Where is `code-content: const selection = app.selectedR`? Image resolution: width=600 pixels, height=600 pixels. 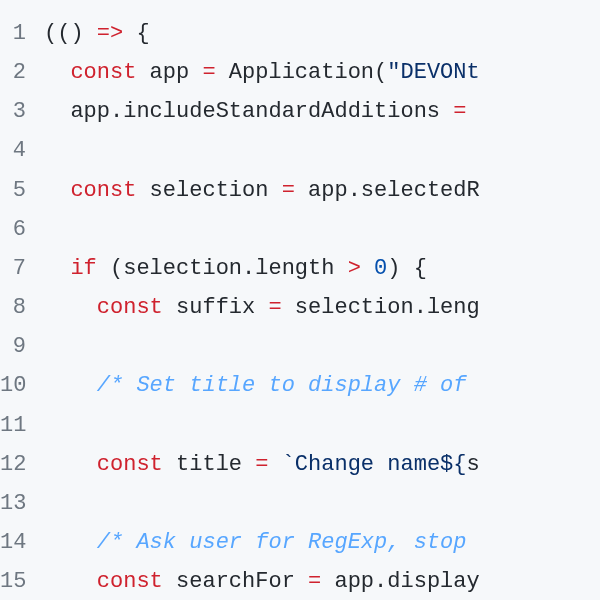 code-content: const selection = app.selectedR is located at coordinates (262, 190).